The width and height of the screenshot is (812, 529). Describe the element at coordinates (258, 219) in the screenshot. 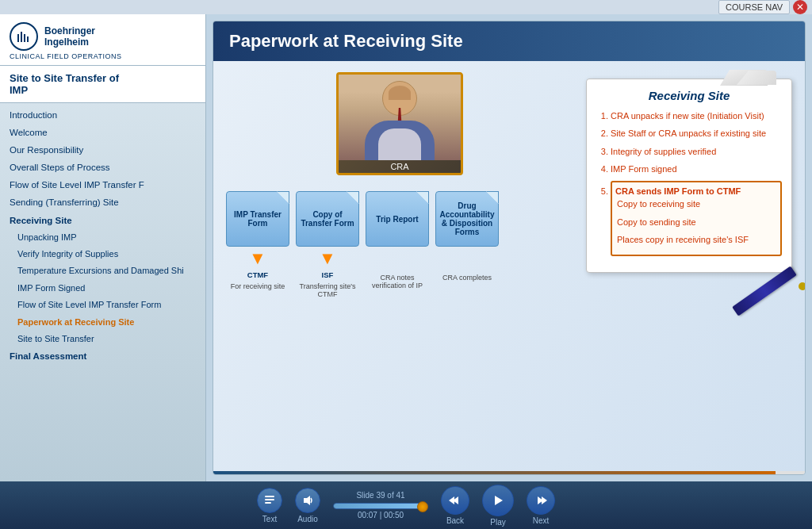

I see `form-box-imp: IMP Transfer Form` at that location.